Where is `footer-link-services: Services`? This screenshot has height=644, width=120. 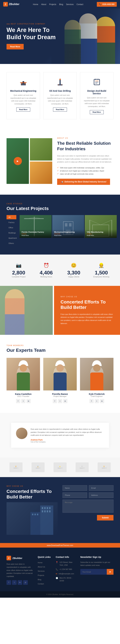
footer-link-services: Services is located at coordinates (41, 571).